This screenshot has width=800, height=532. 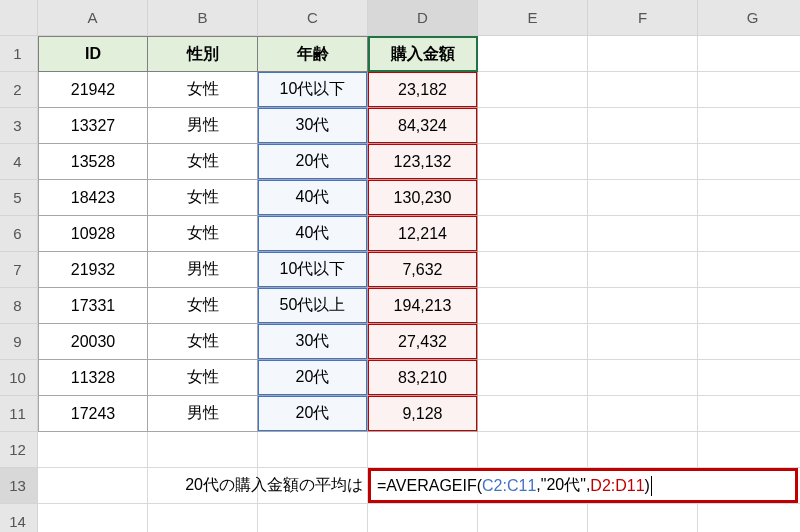 What do you see at coordinates (19, 126) in the screenshot?
I see `row-header-3: 3` at bounding box center [19, 126].